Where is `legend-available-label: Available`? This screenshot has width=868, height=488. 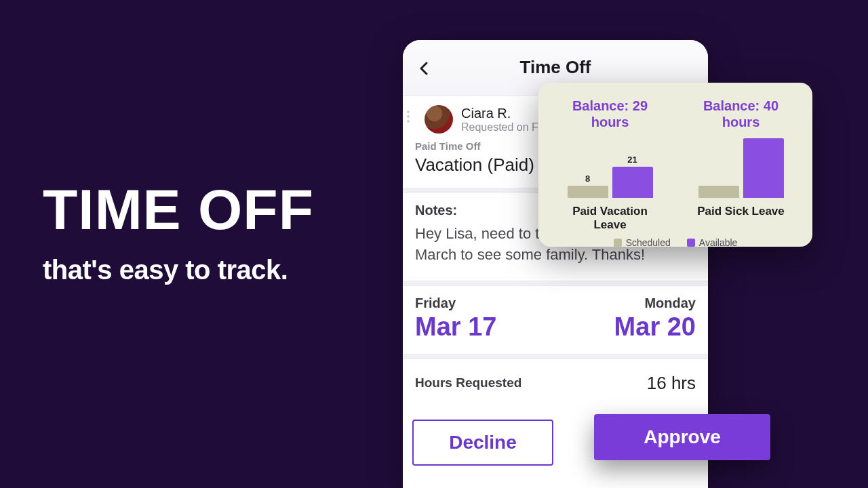 legend-available-label: Available is located at coordinates (719, 243).